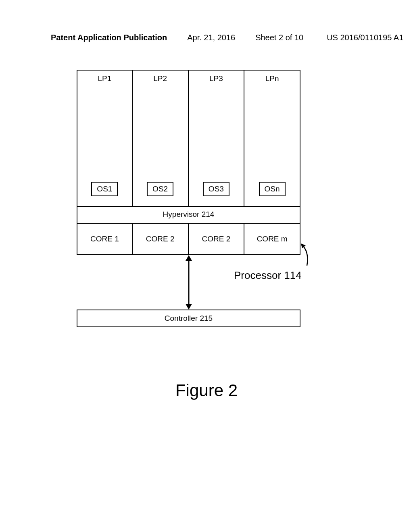 This screenshot has width=413, height=532. What do you see at coordinates (189, 239) in the screenshot?
I see `core-row: CORE 1 CORE 2 CORE 2 CORE m` at bounding box center [189, 239].